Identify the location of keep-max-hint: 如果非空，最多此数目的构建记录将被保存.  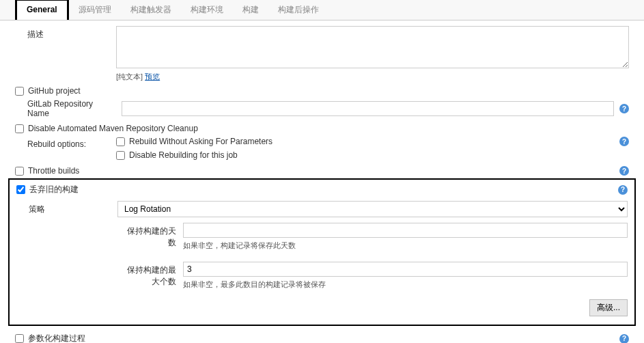
(406, 284).